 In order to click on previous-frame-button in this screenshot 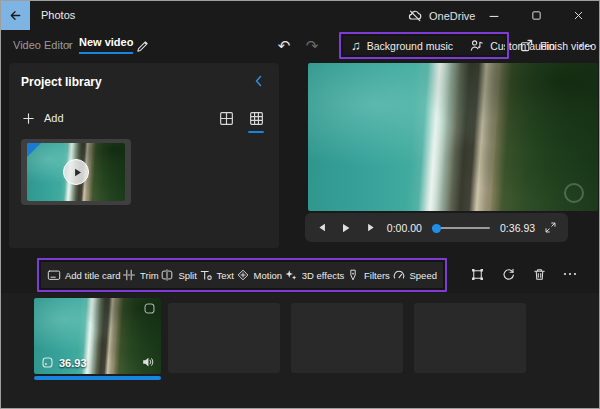, I will do `click(322, 228)`.